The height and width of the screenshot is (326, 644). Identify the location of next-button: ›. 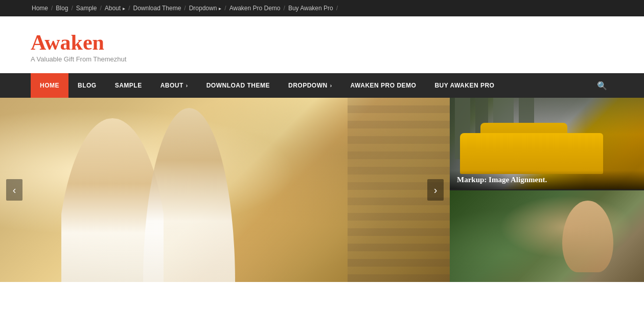
(435, 190).